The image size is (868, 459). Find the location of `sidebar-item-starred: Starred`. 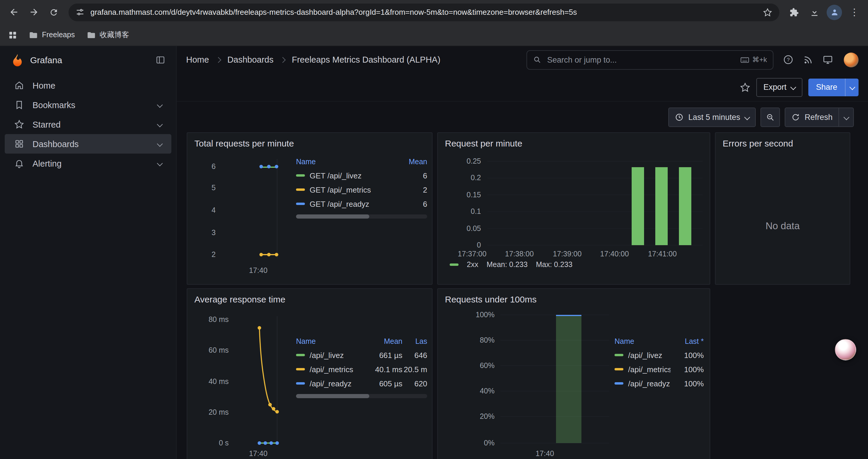

sidebar-item-starred: Starred is located at coordinates (88, 124).